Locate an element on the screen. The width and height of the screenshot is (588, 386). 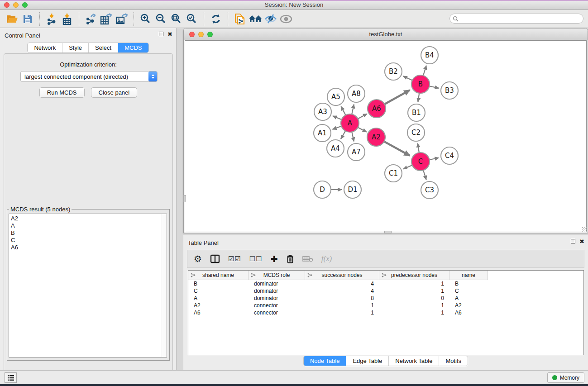
graph-edge-A-A7 is located at coordinates (353, 137).